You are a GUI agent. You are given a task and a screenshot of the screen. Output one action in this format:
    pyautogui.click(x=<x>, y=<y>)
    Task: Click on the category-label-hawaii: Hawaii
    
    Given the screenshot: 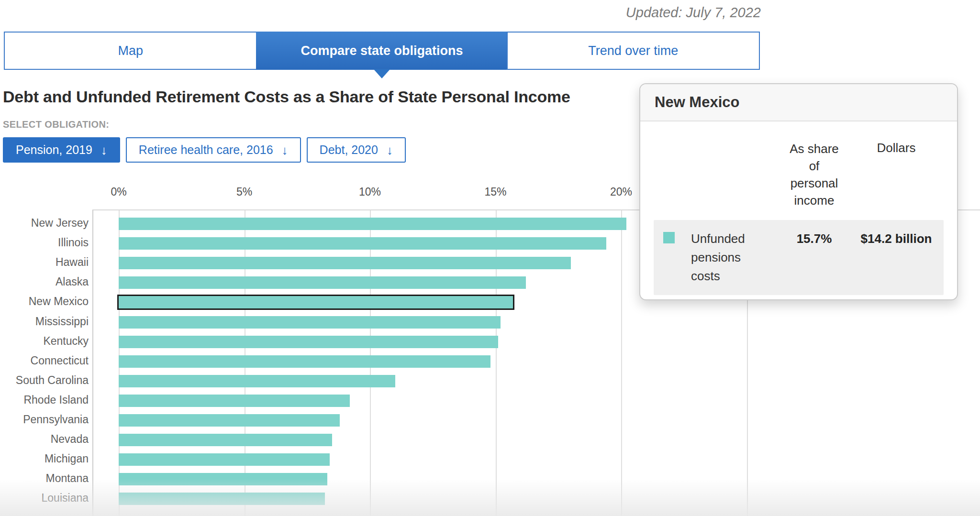 What is the action you would take?
    pyautogui.click(x=44, y=262)
    